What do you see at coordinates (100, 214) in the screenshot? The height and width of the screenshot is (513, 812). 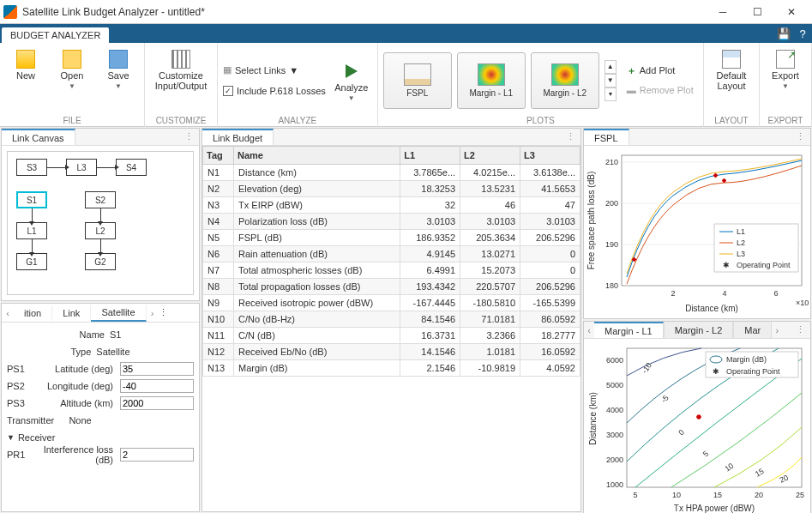 I see `link-canvas-panel: Link Canvas ⋮ S3 L3 S4 S1 S2 L1 L2 G1 G2` at bounding box center [100, 214].